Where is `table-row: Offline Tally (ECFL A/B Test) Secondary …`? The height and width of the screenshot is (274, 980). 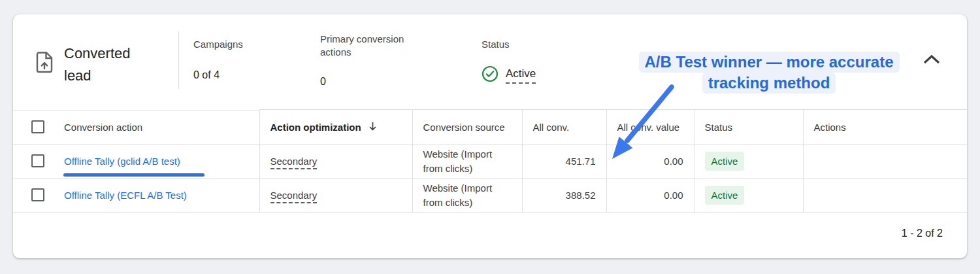 table-row: Offline Tally (ECFL A/B Test) Secondary … is located at coordinates (490, 196).